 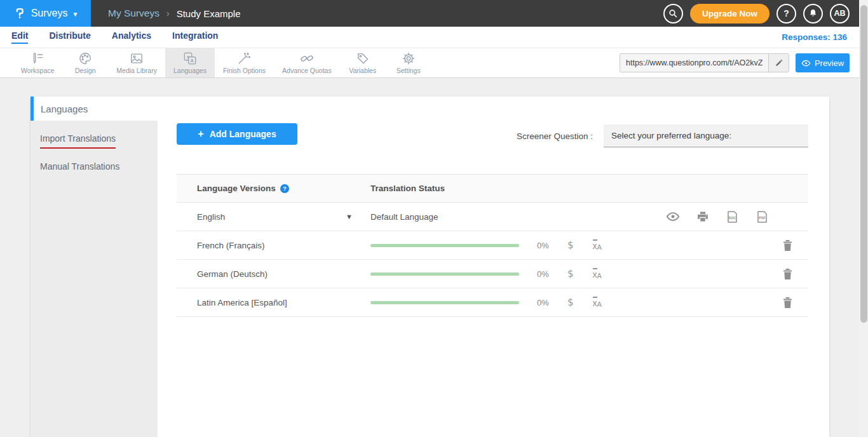 What do you see at coordinates (492, 274) in the screenshot?
I see `table-row: German (Deutsch) 0% $ xA` at bounding box center [492, 274].